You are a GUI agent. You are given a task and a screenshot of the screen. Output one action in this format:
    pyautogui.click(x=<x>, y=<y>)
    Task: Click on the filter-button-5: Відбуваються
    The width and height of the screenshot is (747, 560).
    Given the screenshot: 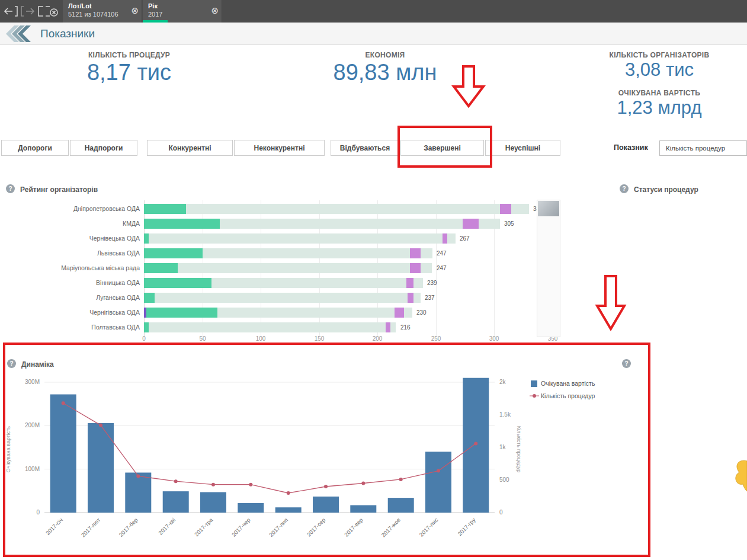 What is the action you would take?
    pyautogui.click(x=365, y=148)
    